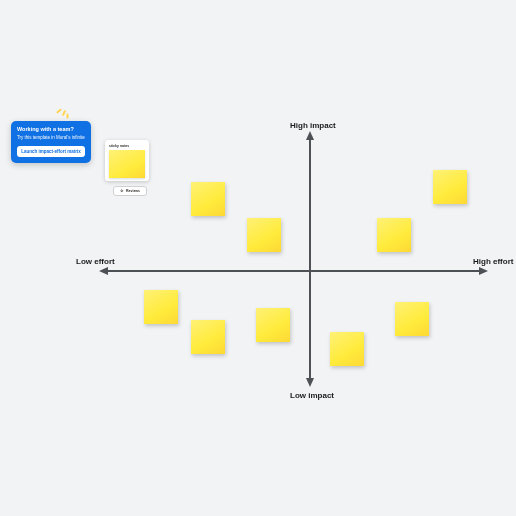  I want to click on x-axis-line, so click(294, 271).